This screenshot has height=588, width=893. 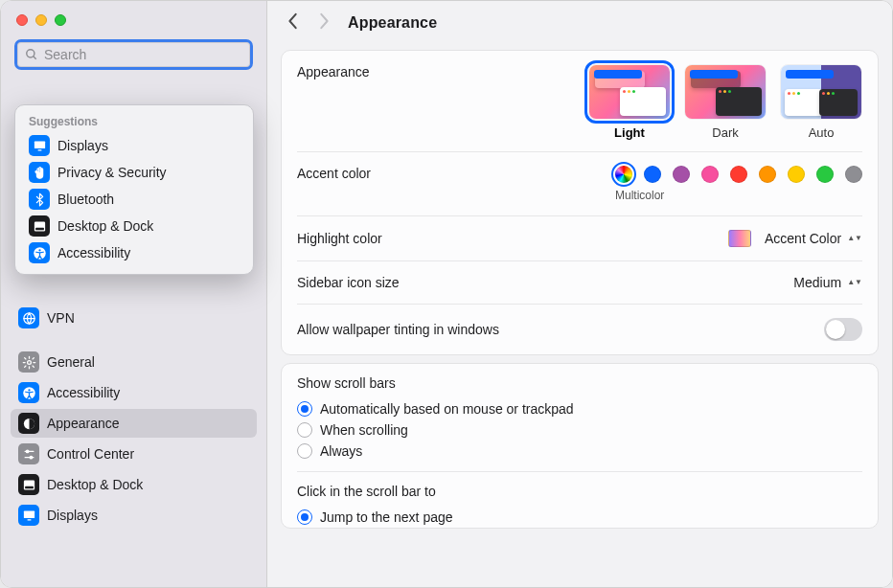 I want to click on sidebar-item-label: Control Center, so click(x=90, y=454).